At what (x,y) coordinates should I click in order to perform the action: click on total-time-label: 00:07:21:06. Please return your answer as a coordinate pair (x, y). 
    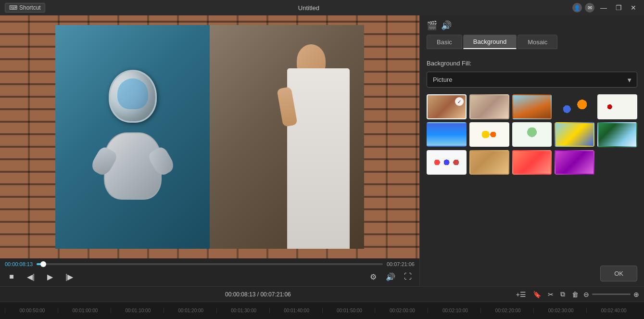
    Looking at the image, I should click on (401, 264).